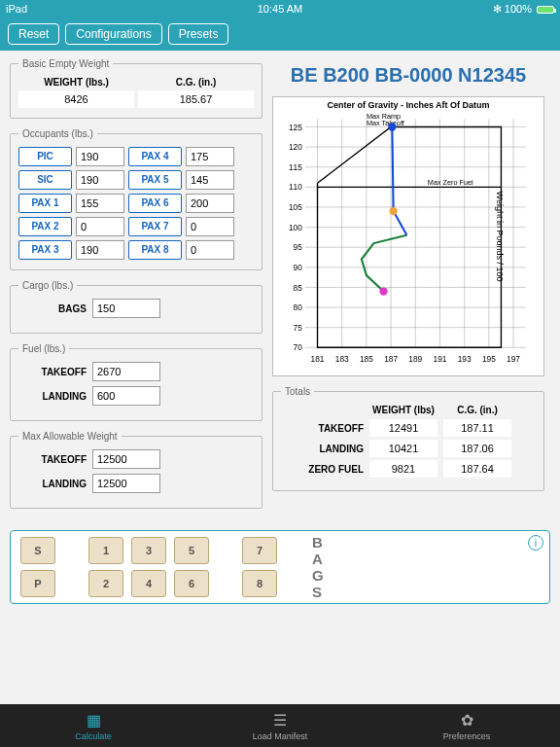  Describe the element at coordinates (403, 469) in the screenshot. I see `totals-weight-ZERO FUEL: 9821` at that location.